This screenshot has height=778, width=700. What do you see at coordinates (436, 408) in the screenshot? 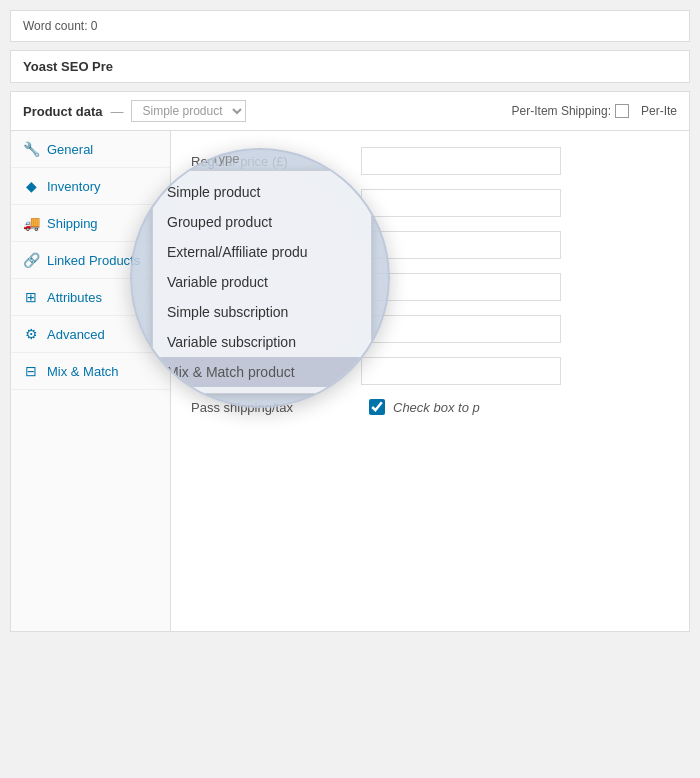
I see `check-box-label: Check box to p` at bounding box center [436, 408].